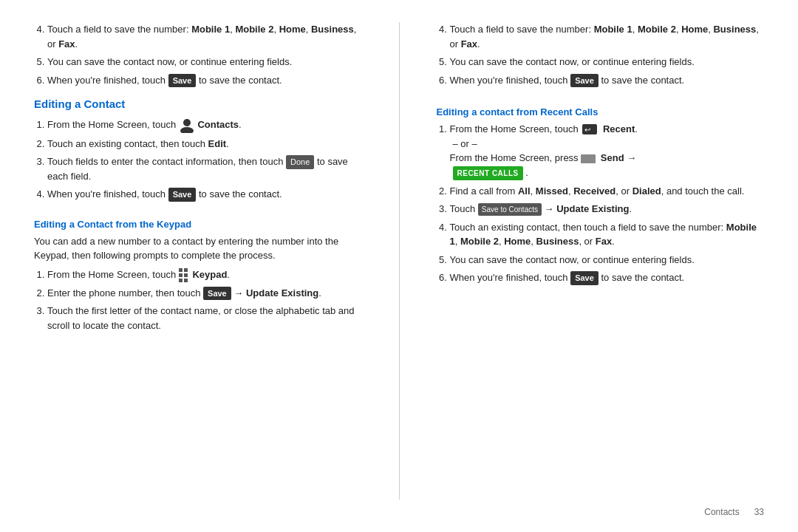 The height and width of the screenshot is (532, 798). Describe the element at coordinates (205, 318) in the screenshot. I see `list-item: Touch the first letter of the contact na…` at that location.